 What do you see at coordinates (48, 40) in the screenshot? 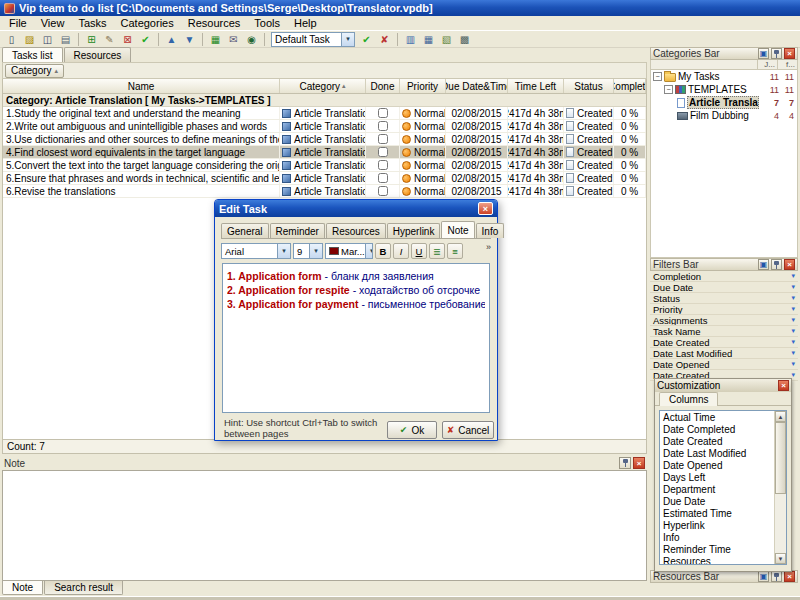
I see `save-list-icon: ◫` at bounding box center [48, 40].